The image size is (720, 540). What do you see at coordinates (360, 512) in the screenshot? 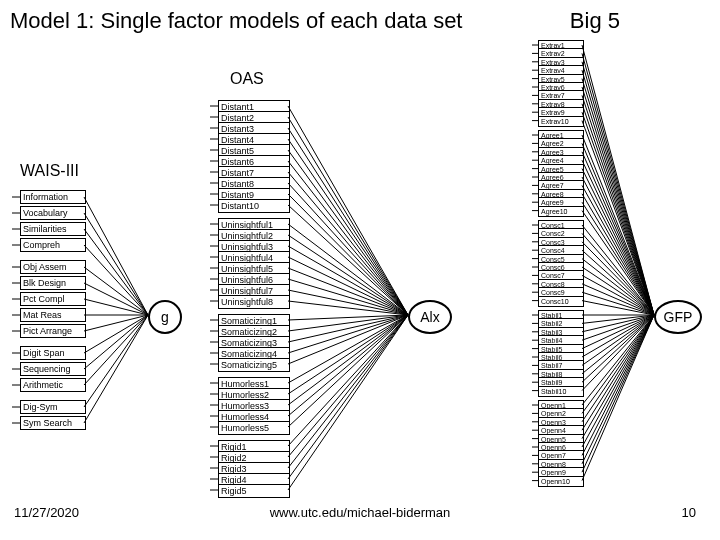
I see `footer-url: www.utc.edu/michael-biderman` at bounding box center [360, 512].